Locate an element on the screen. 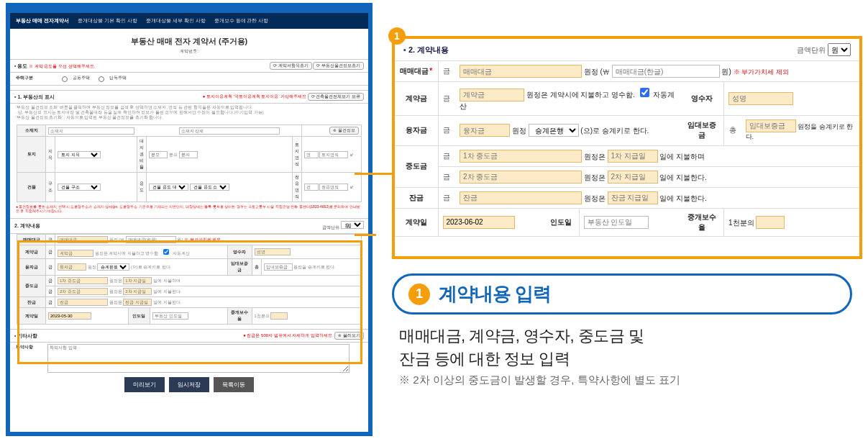  z-jd1-date-input is located at coordinates (633, 156).